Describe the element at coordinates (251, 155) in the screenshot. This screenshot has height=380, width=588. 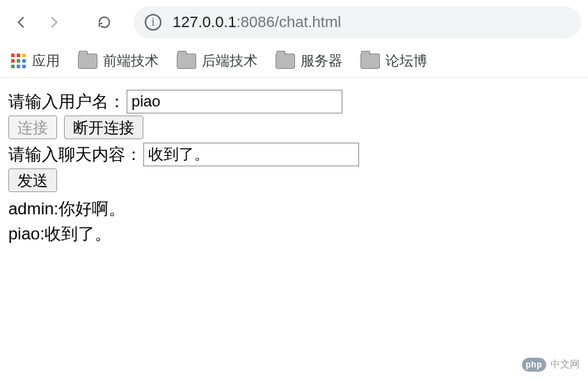
I see `message-input` at that location.